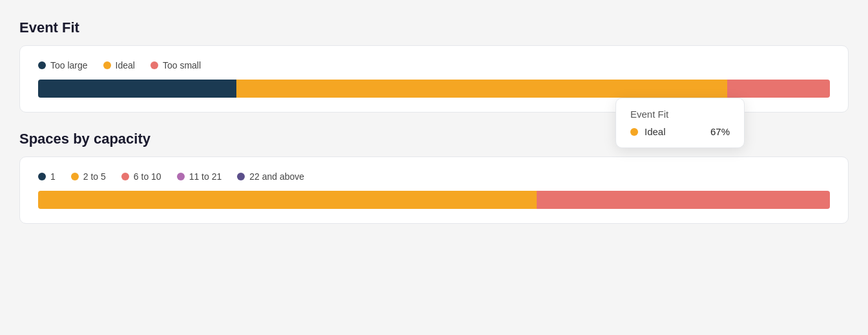 Image resolution: width=868 pixels, height=335 pixels. I want to click on legend-label: 1, so click(53, 177).